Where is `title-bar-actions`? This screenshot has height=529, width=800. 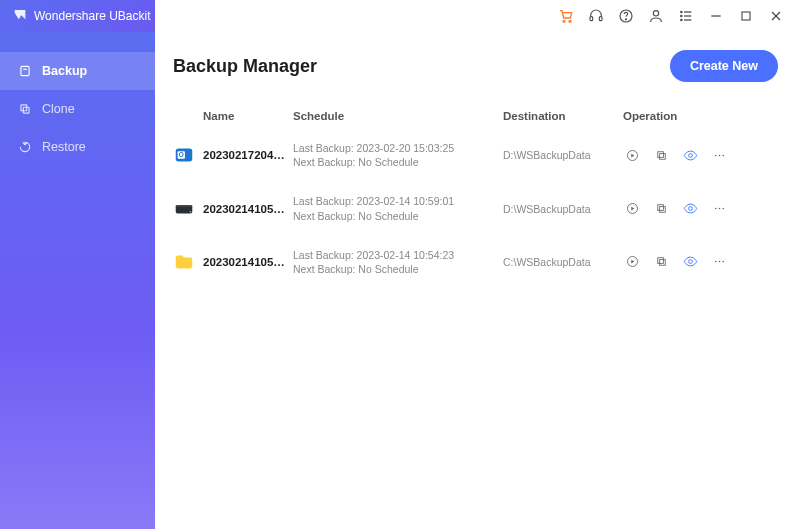 title-bar-actions is located at coordinates (472, 16).